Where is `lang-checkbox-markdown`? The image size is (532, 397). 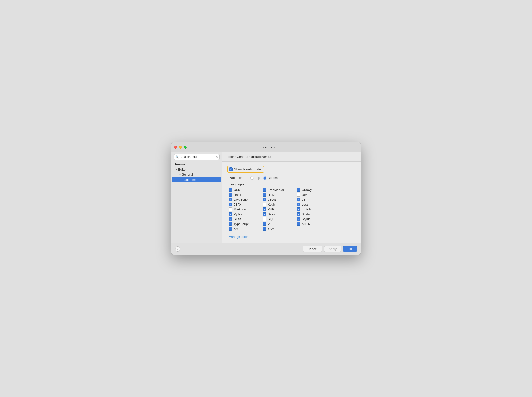 lang-checkbox-markdown is located at coordinates (231, 209).